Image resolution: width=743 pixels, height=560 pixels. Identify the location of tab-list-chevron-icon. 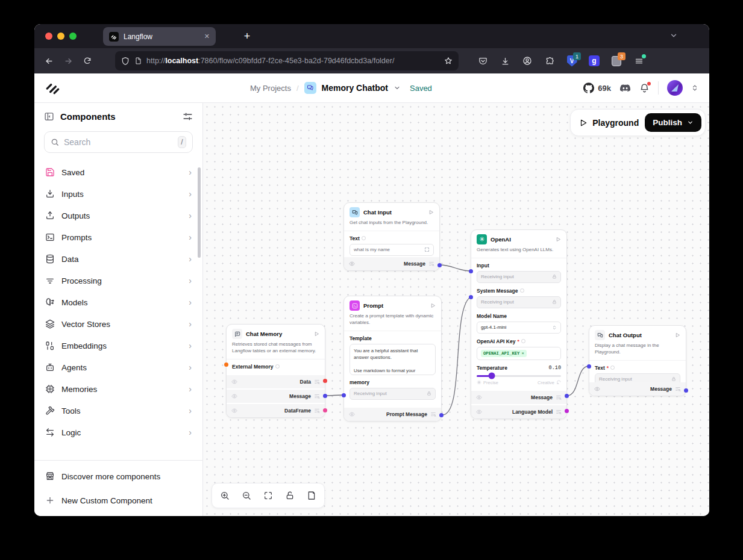
(674, 36).